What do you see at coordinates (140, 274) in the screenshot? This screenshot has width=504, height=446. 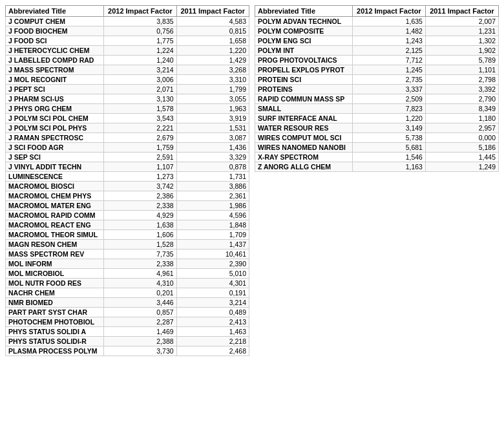 I see `impact2012-cell: 4,961` at bounding box center [140, 274].